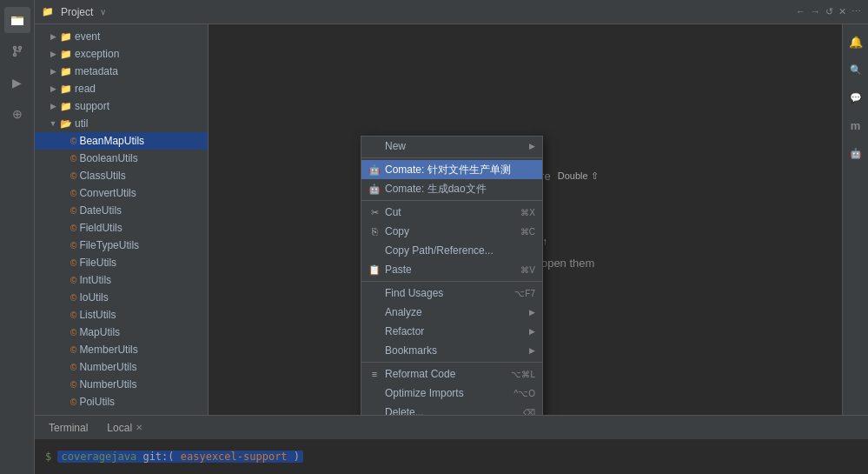  I want to click on local-tab: Local ✕, so click(125, 428).